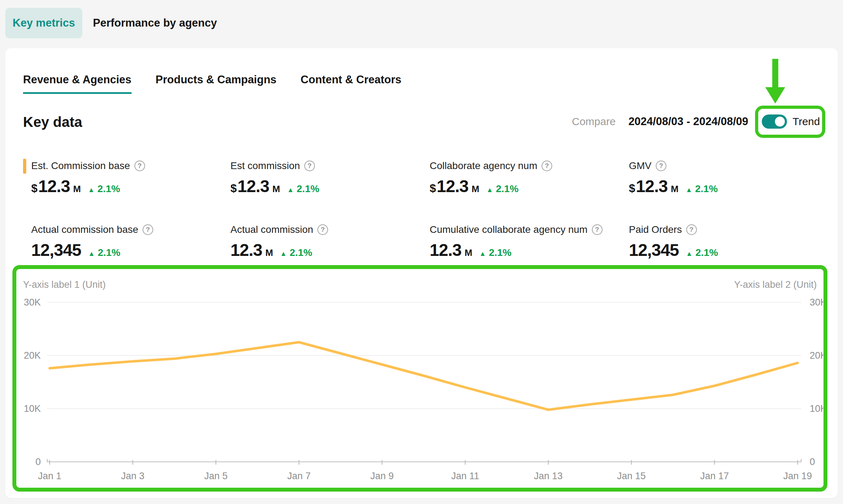  What do you see at coordinates (25, 166) in the screenshot?
I see `selected-metric-indicator` at bounding box center [25, 166].